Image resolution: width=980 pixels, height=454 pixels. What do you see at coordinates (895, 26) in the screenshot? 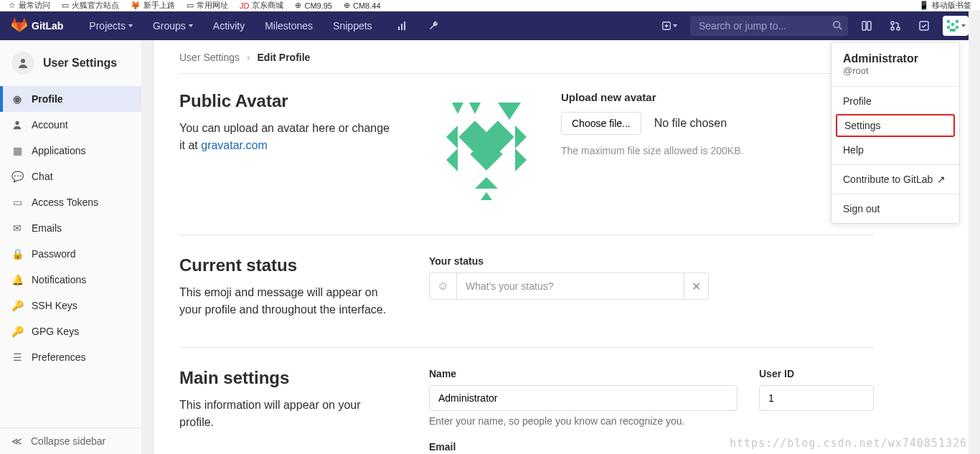
I see `merge-request-icon` at bounding box center [895, 26].